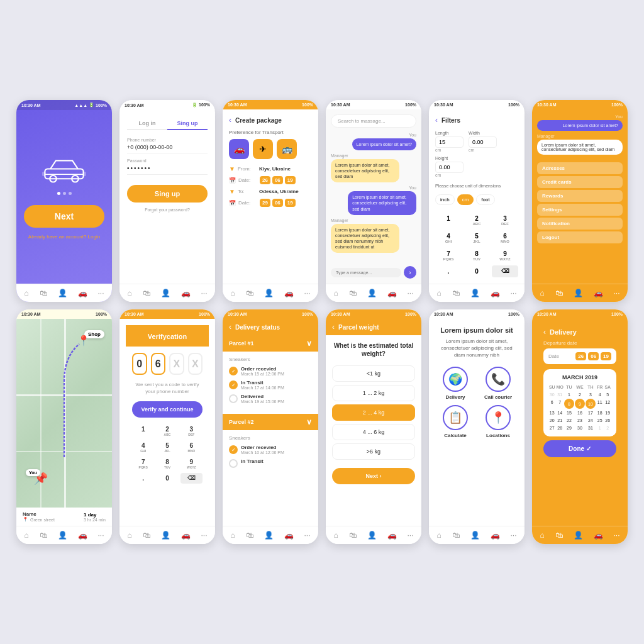  I want to click on person-icon-10: 👤, so click(372, 535).